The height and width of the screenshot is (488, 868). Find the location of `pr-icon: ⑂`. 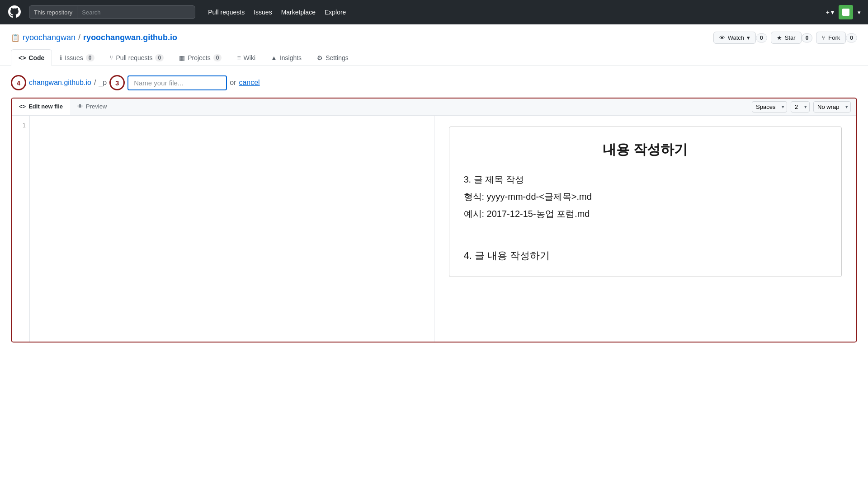

pr-icon: ⑂ is located at coordinates (112, 58).